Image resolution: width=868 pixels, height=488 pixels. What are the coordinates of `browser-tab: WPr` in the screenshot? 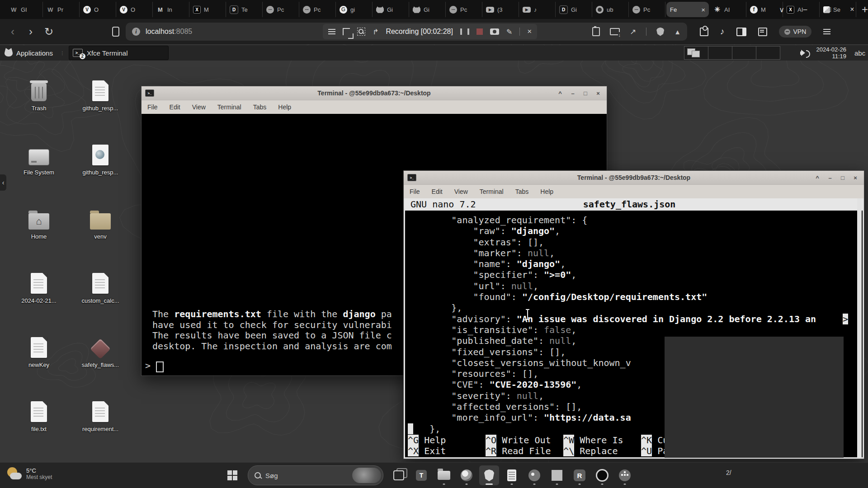 It's located at (61, 9).